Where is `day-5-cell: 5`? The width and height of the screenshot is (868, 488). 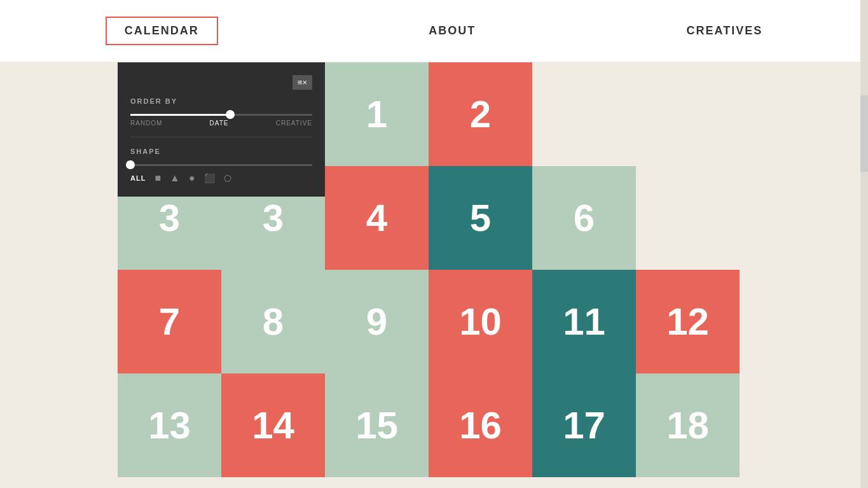 day-5-cell: 5 is located at coordinates (481, 218).